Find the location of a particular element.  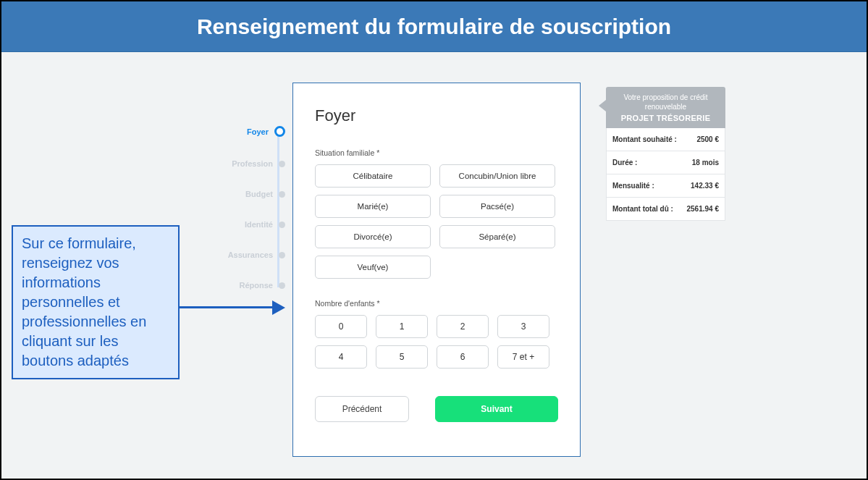

children-3: 3 is located at coordinates (523, 327).